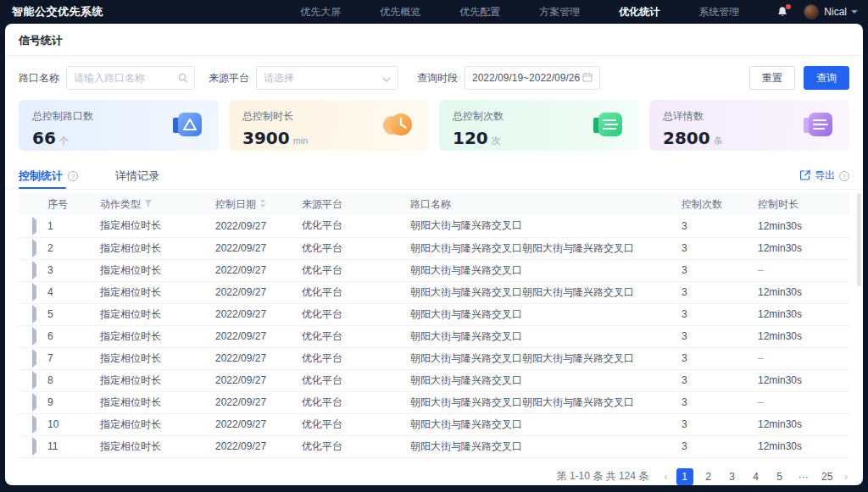 The width and height of the screenshot is (868, 492). What do you see at coordinates (804, 477) in the screenshot?
I see `page-number: ···` at bounding box center [804, 477].